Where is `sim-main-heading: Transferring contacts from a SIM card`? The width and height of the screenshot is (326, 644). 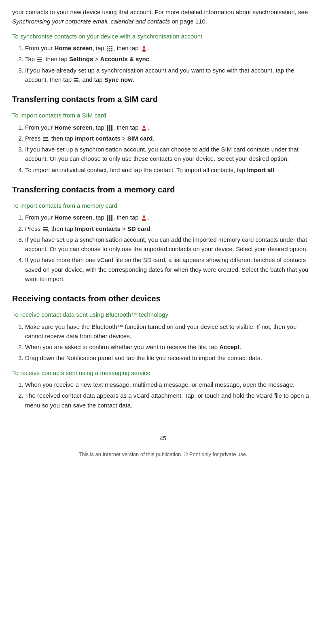
sim-main-heading: Transferring contacts from a SIM card is located at coordinates (163, 99).